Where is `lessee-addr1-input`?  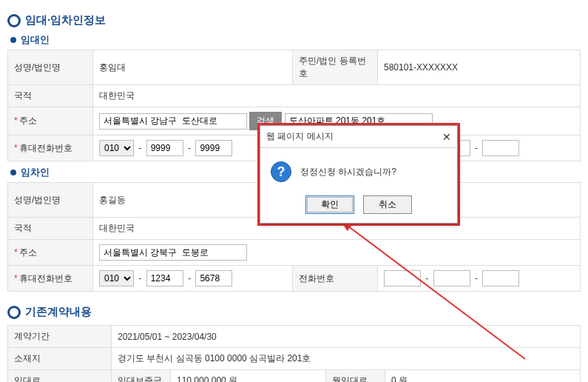
lessee-addr1-input is located at coordinates (173, 252).